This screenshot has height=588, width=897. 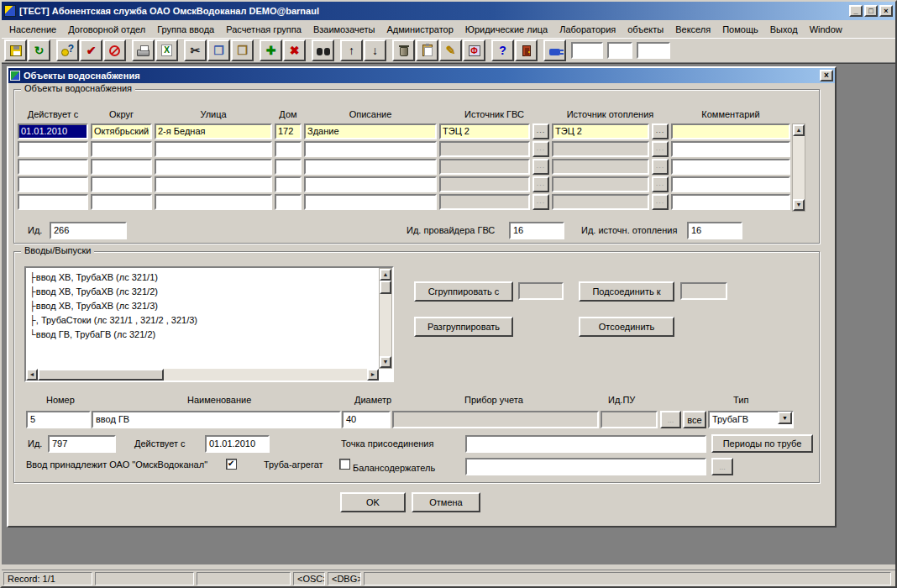 I want to click on cell-r2c5, so click(x=485, y=166).